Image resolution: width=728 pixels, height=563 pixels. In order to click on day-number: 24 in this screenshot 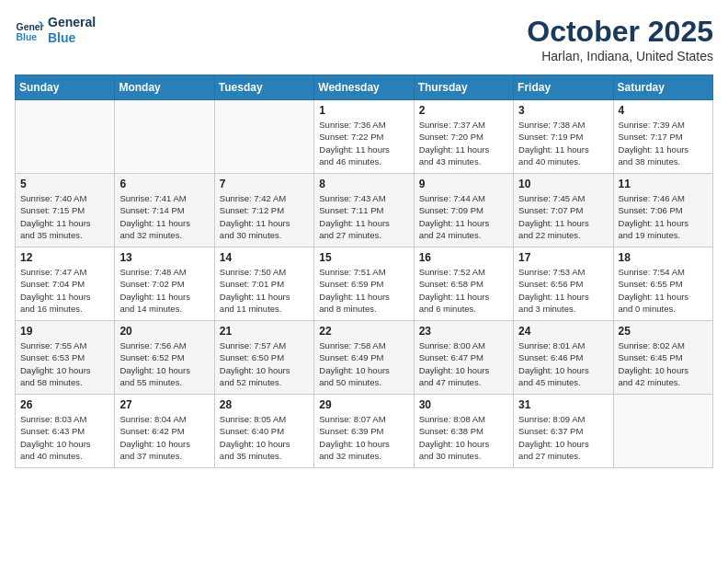, I will do `click(563, 331)`.